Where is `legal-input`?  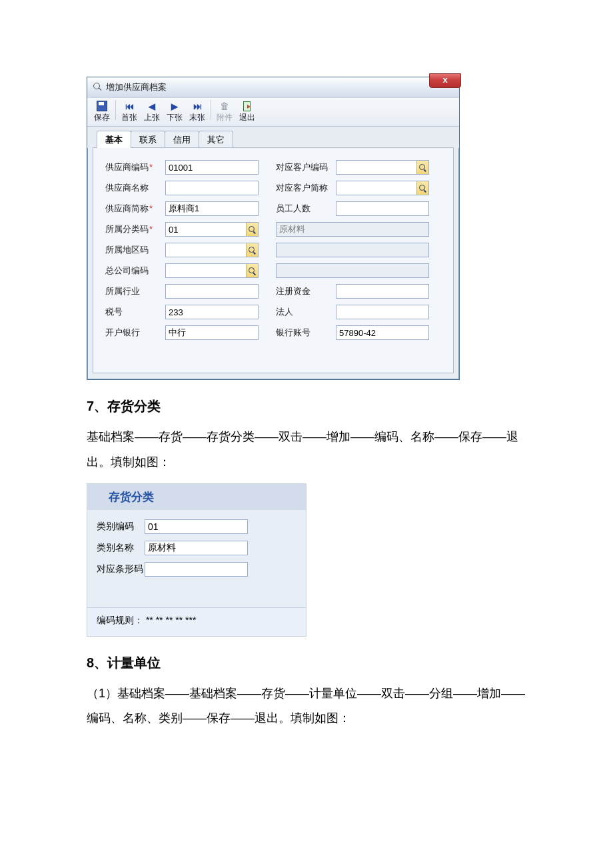 legal-input is located at coordinates (382, 312).